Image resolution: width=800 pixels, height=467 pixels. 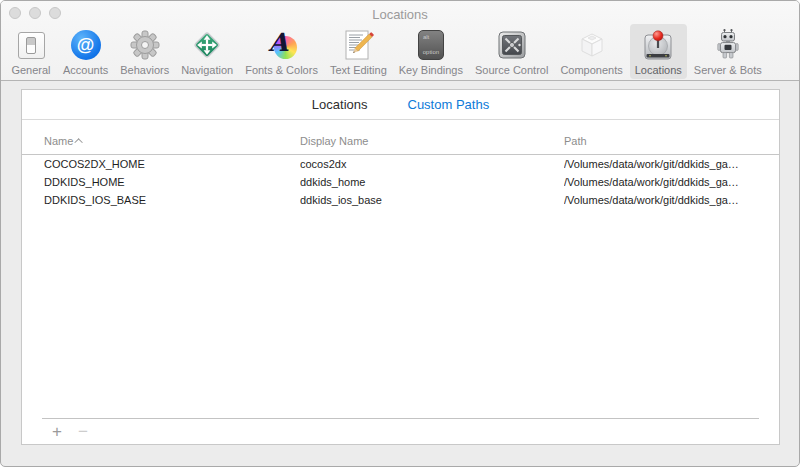 I want to click on source-control-icon, so click(x=512, y=45).